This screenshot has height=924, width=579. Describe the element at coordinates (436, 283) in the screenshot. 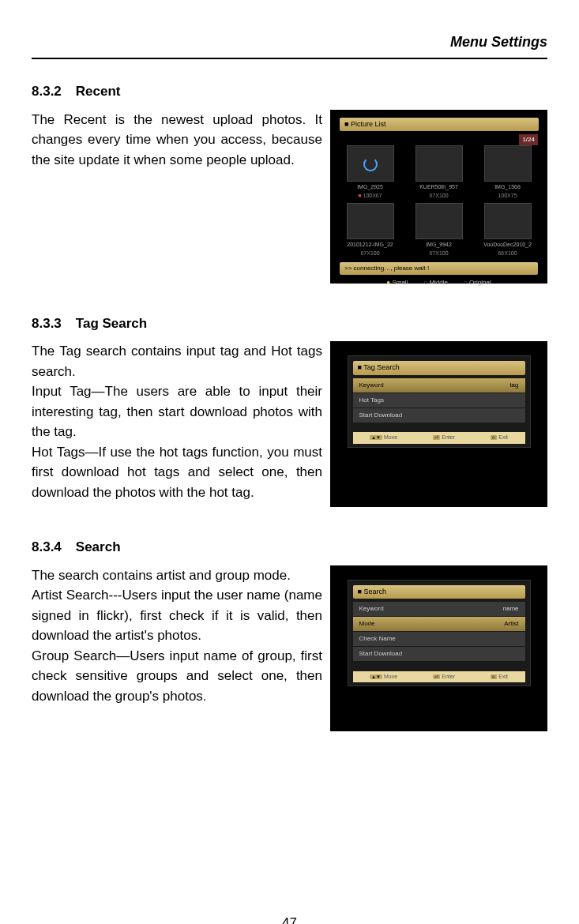

I see `size-middle: Middle` at that location.